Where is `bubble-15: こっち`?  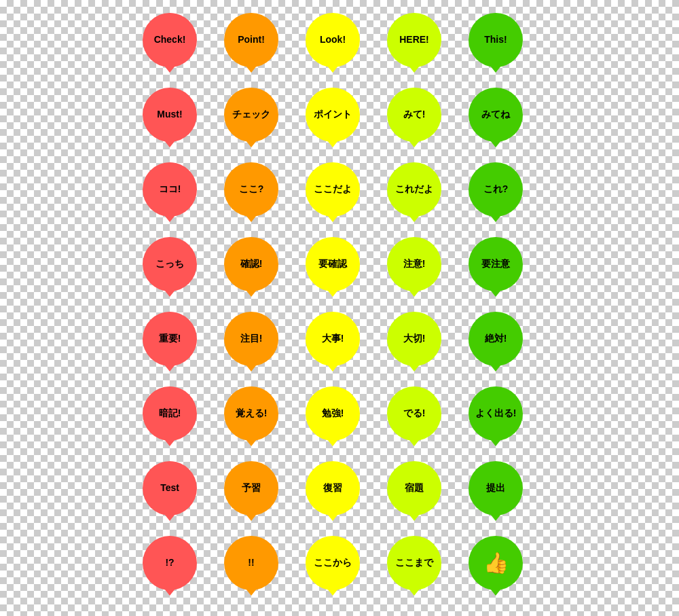
bubble-15: こっち is located at coordinates (170, 264).